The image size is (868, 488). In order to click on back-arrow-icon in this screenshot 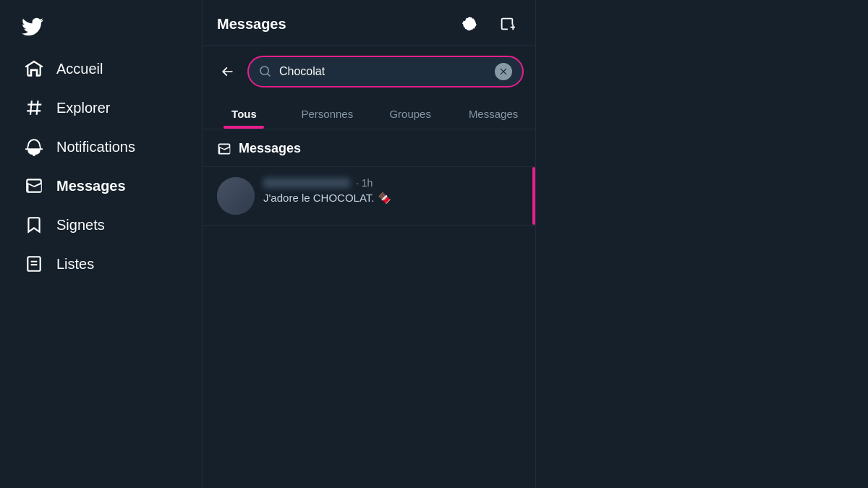, I will do `click(227, 72)`.